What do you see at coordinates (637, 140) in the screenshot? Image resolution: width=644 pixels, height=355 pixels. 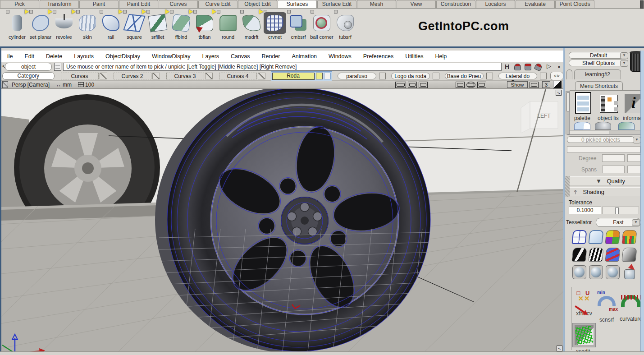 I see `picked-chevron-down-icon: ▼` at bounding box center [637, 140].